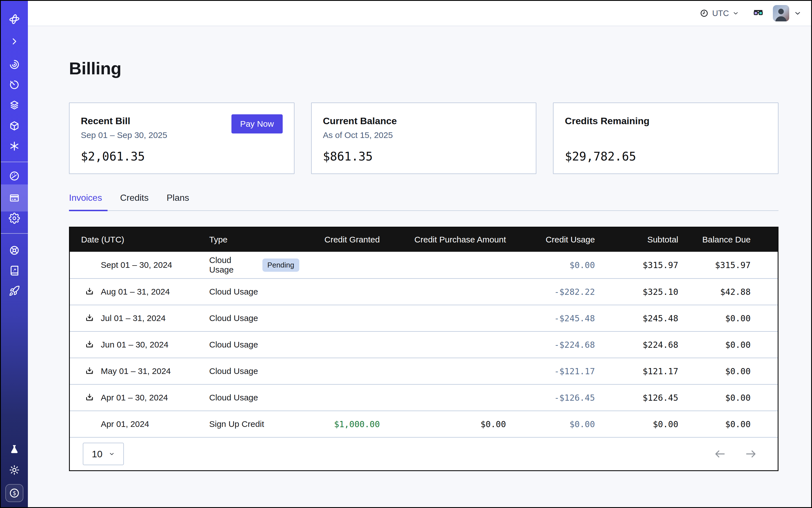  Describe the element at coordinates (424, 371) in the screenshot. I see `table-row: May 01 – 31, 2024Cloud Usage-$121.17$121…` at that location.